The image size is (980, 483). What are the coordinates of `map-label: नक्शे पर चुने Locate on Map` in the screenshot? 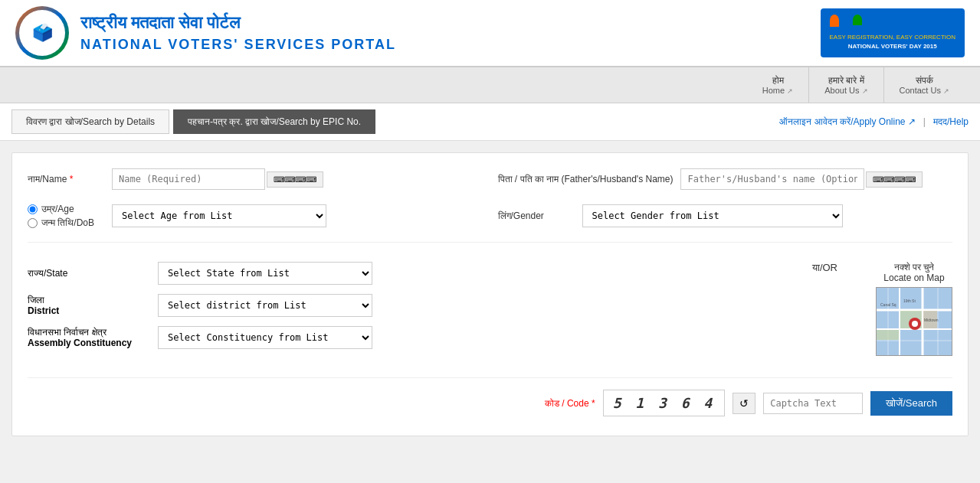 It's located at (913, 273).